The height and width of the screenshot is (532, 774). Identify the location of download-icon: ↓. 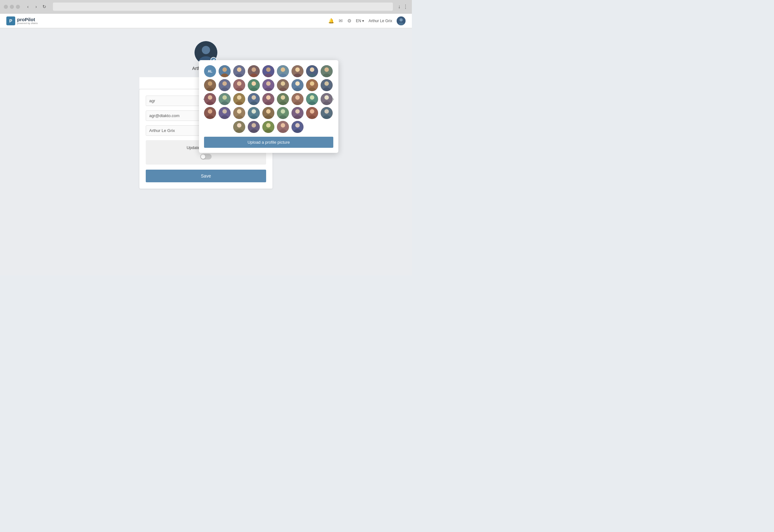
(399, 7).